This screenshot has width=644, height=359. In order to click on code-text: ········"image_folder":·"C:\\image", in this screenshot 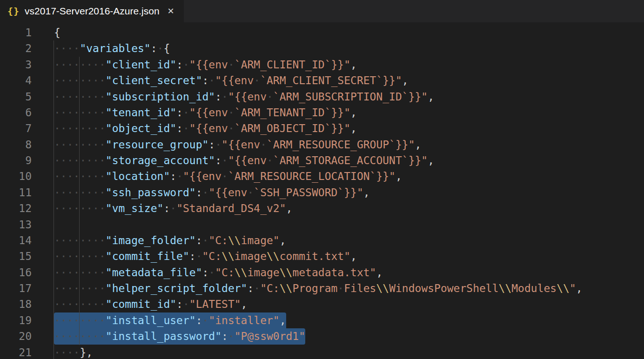, I will do `click(170, 240)`.